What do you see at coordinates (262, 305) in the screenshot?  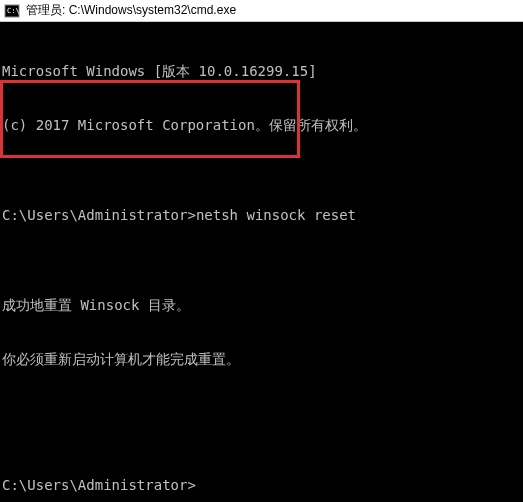 I see `output-line: 成功地重置 Winsock 目录。` at bounding box center [262, 305].